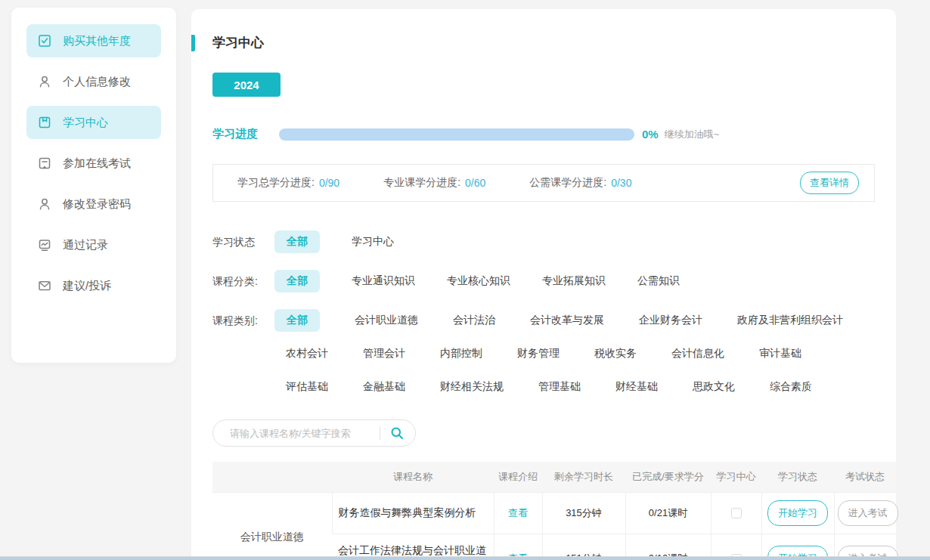  Describe the element at coordinates (615, 354) in the screenshot. I see `filter-option: 税收实务` at that location.